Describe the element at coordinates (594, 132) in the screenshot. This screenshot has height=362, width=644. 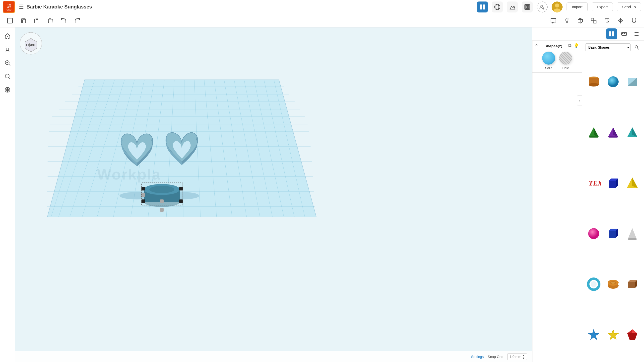
I see `green-pyramid-shape` at that location.